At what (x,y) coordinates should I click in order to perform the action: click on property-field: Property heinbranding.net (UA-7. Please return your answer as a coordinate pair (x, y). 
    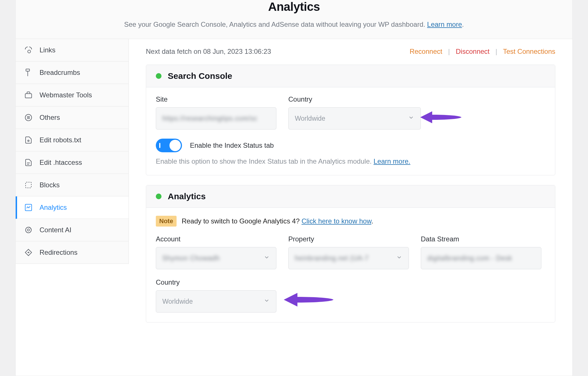
    Looking at the image, I should click on (349, 252).